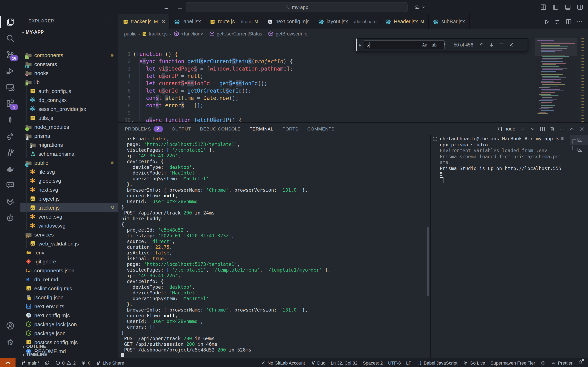 This screenshot has height=367, width=588. Describe the element at coordinates (437, 363) in the screenshot. I see `status-language-mode: {}Babel JavaScript` at that location.